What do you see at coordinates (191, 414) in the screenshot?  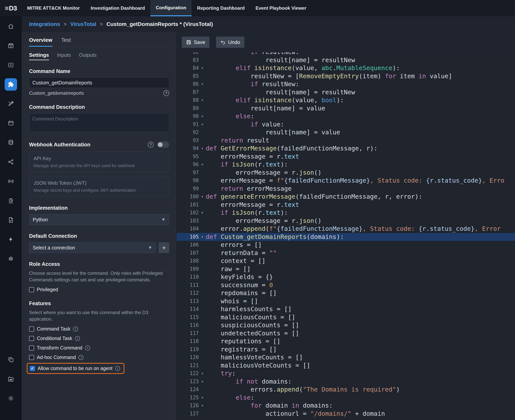 I see `line-gutter: 127` at bounding box center [191, 414].